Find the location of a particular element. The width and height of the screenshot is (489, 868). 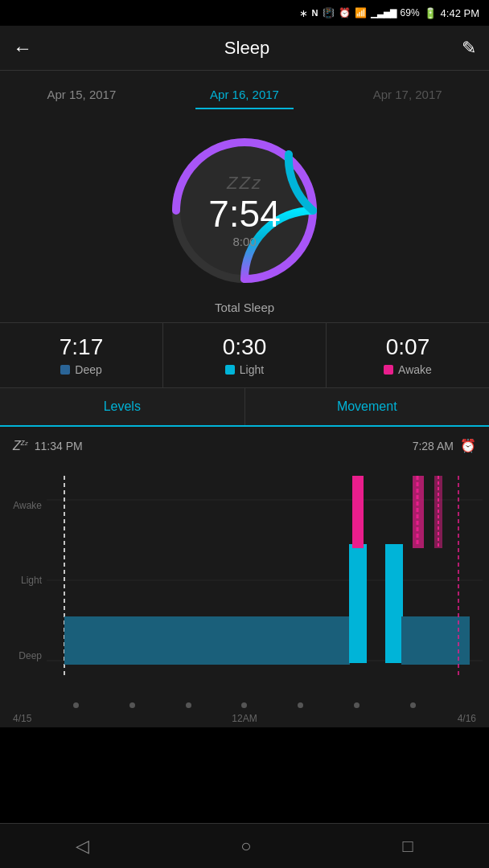

circle-inner: ZZz 7:54 8:00 is located at coordinates (244, 211).